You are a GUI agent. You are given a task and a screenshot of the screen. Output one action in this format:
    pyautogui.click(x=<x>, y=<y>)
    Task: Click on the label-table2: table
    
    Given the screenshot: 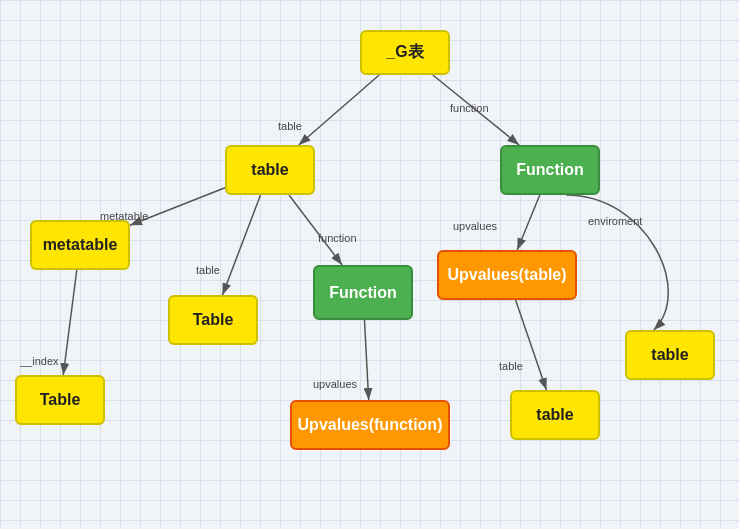 What is the action you would take?
    pyautogui.click(x=208, y=270)
    